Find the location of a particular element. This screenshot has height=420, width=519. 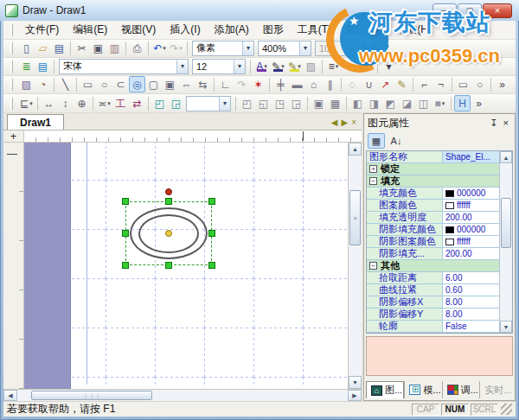

same-size-icon: ⊕ is located at coordinates (81, 104).